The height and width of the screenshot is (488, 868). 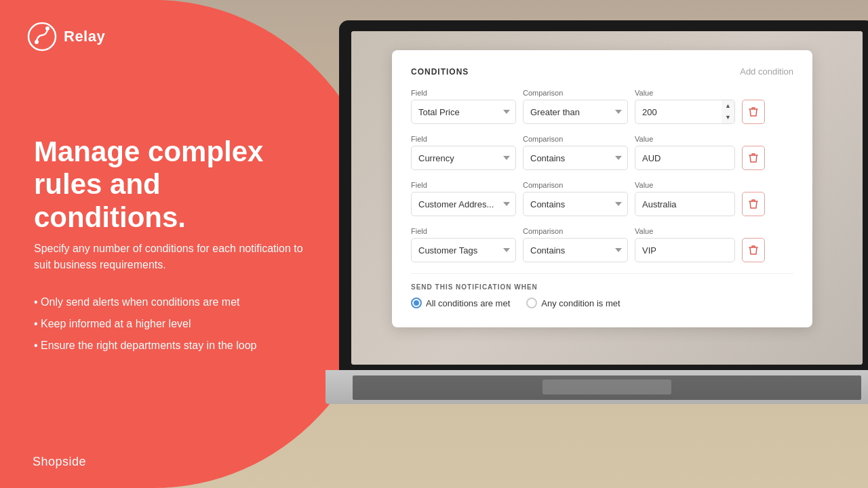 What do you see at coordinates (464, 245) in the screenshot?
I see `field-col-4: Field Customer Tags` at bounding box center [464, 245].